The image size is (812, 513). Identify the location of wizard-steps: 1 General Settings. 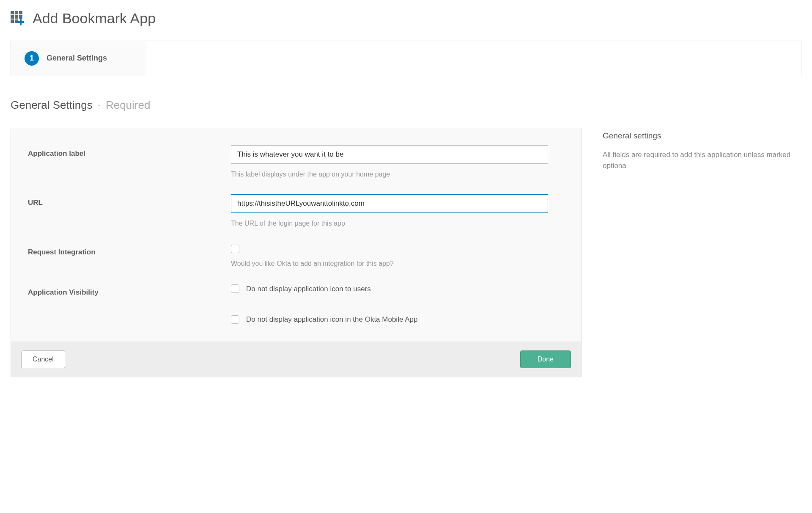
(406, 58).